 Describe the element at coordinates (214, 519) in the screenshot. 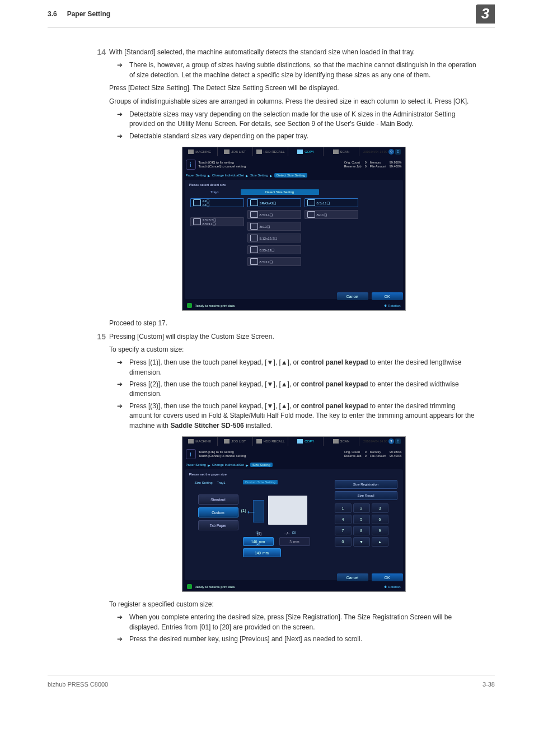

I see `size-type-sidebar: Size SettingTray1 Standard Custom Tab Pa…` at that location.